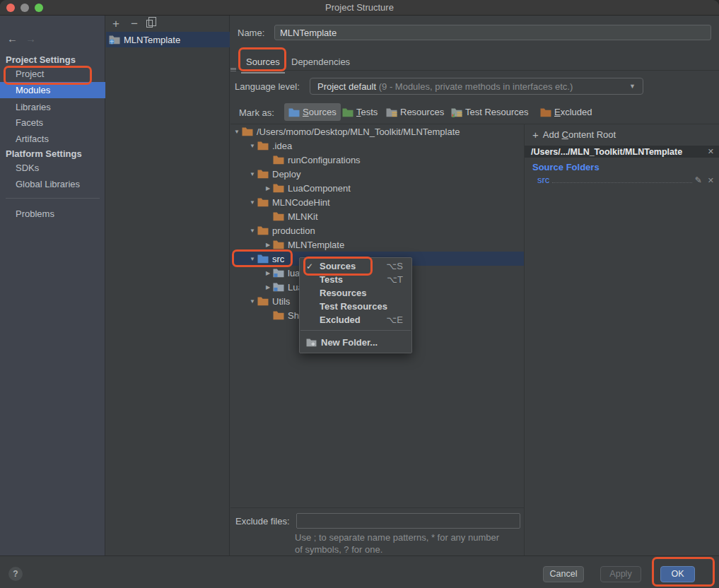 Image resolution: width=719 pixels, height=588 pixels. What do you see at coordinates (378, 245) in the screenshot?
I see `tree-row-mlntemplate: ▶ MLNTemplate` at bounding box center [378, 245].